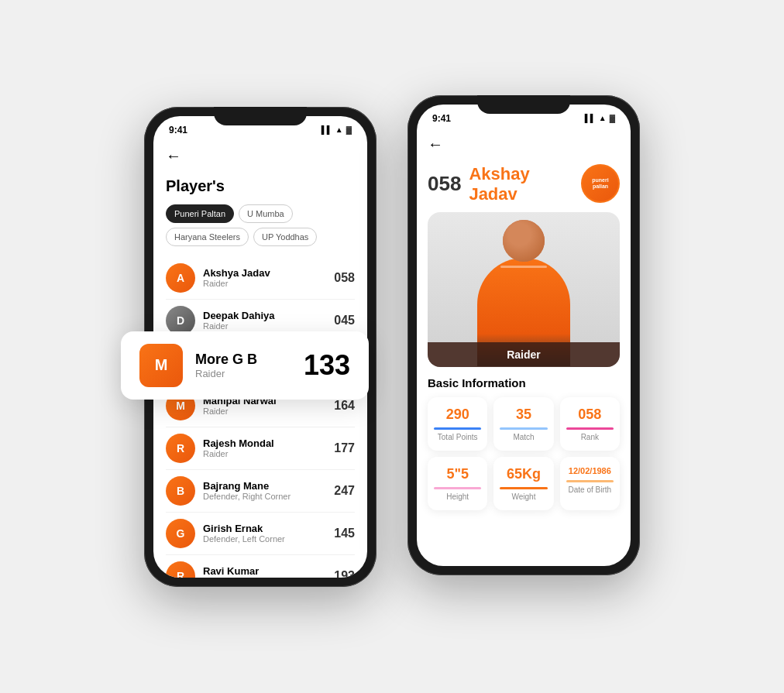 This screenshot has height=693, width=784. Describe the element at coordinates (268, 571) in the screenshot. I see `player-name-7: Ravi Kumar` at that location.